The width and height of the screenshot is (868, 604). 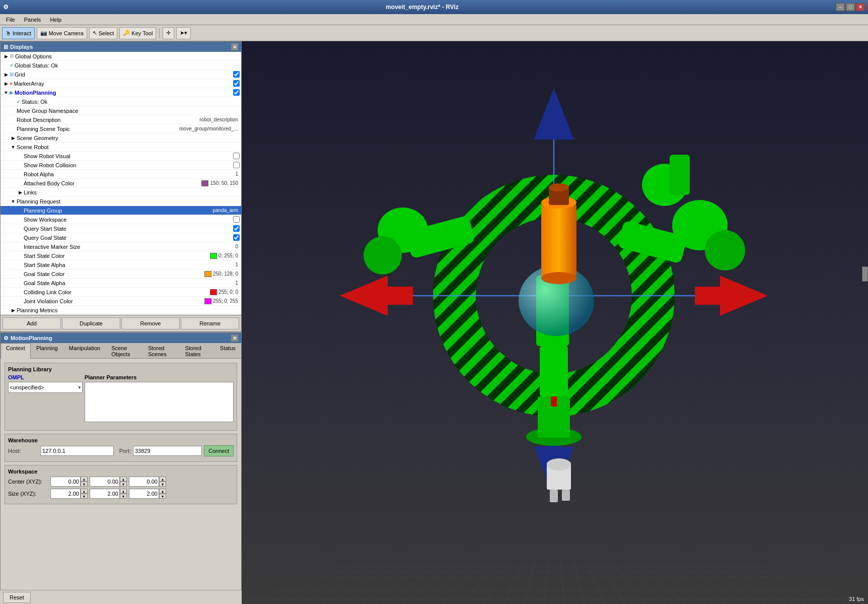 What do you see at coordinates (121, 183) in the screenshot?
I see `tree-row-attached-body-color: Attached Body Color 150; 50; 150` at bounding box center [121, 183].